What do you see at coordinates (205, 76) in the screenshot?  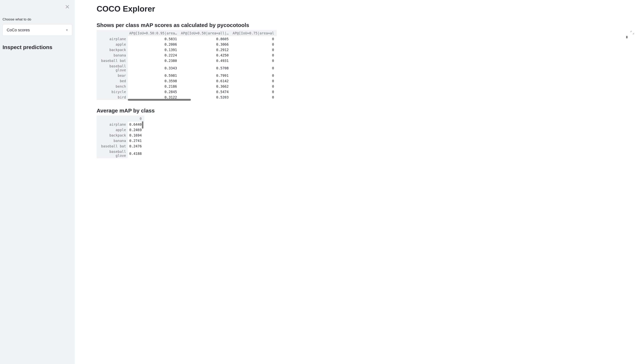 I see `cell: 0.7991` at bounding box center [205, 76].